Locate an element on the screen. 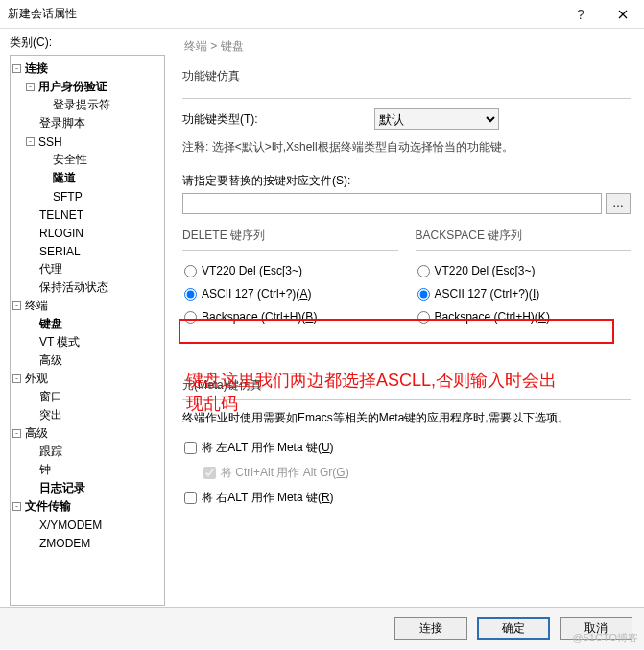 This screenshot has width=644, height=650. window-title: 新建会话属性 is located at coordinates (284, 13).